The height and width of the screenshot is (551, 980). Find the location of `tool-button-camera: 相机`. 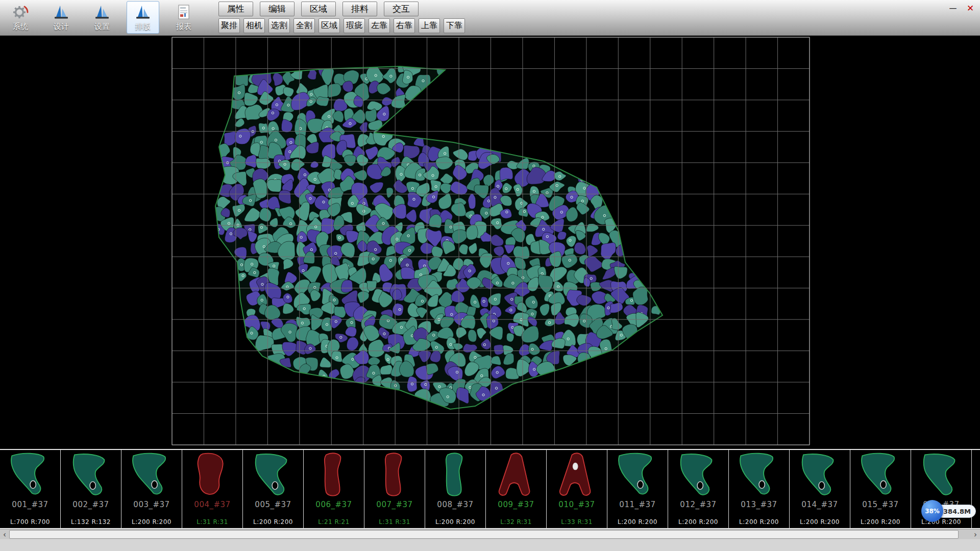

tool-button-camera: 相机 is located at coordinates (254, 26).